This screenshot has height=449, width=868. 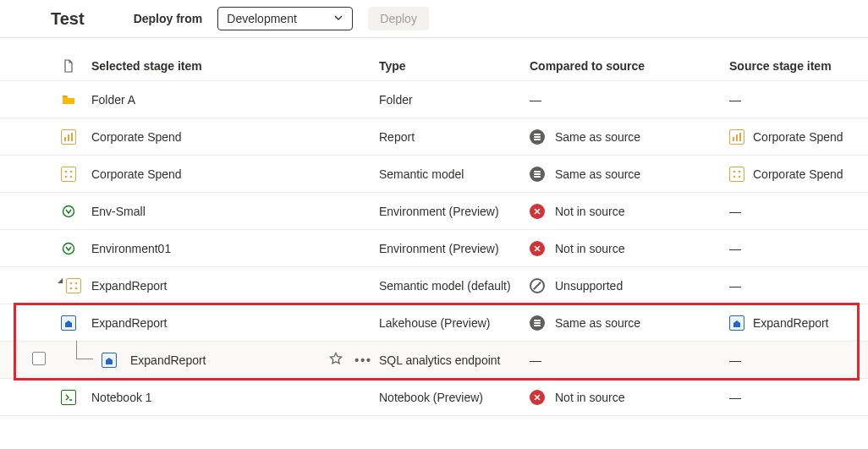 What do you see at coordinates (262, 19) in the screenshot?
I see `source-stage-value: Development` at bounding box center [262, 19].